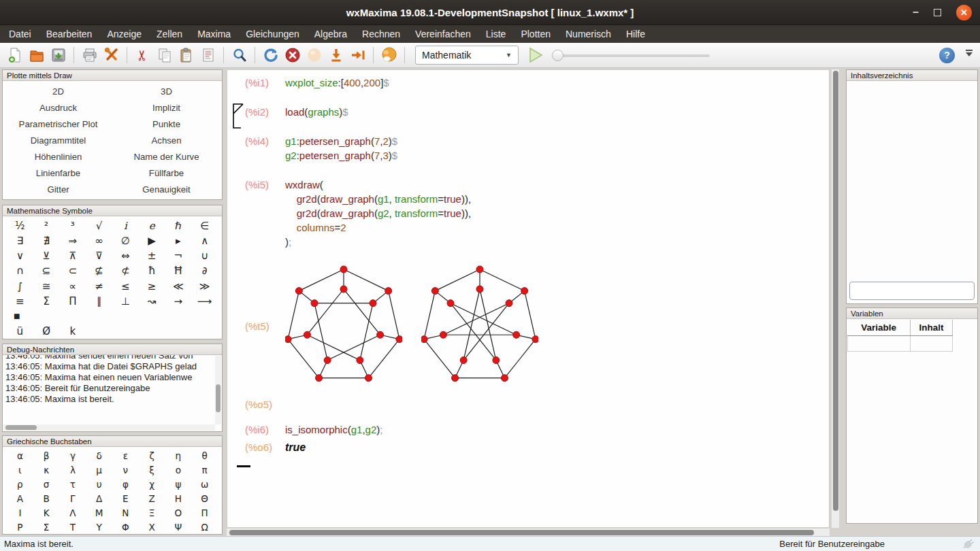  I want to click on greek-letter-σ: σ, so click(46, 484).